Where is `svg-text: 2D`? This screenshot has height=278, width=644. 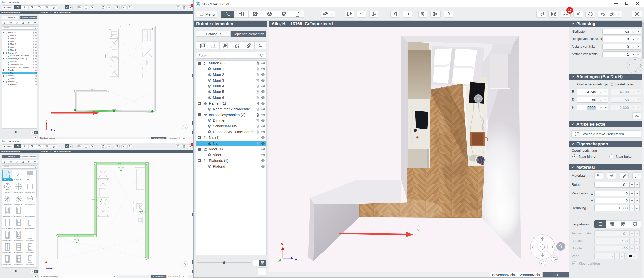 svg-text: 2D is located at coordinates (7, 175).